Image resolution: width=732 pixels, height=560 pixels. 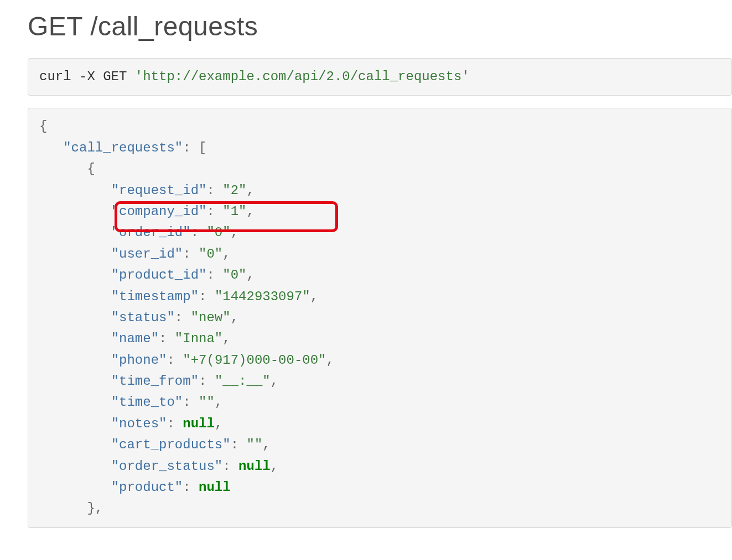 I want to click on json-field-key: "time_to", so click(x=147, y=402).